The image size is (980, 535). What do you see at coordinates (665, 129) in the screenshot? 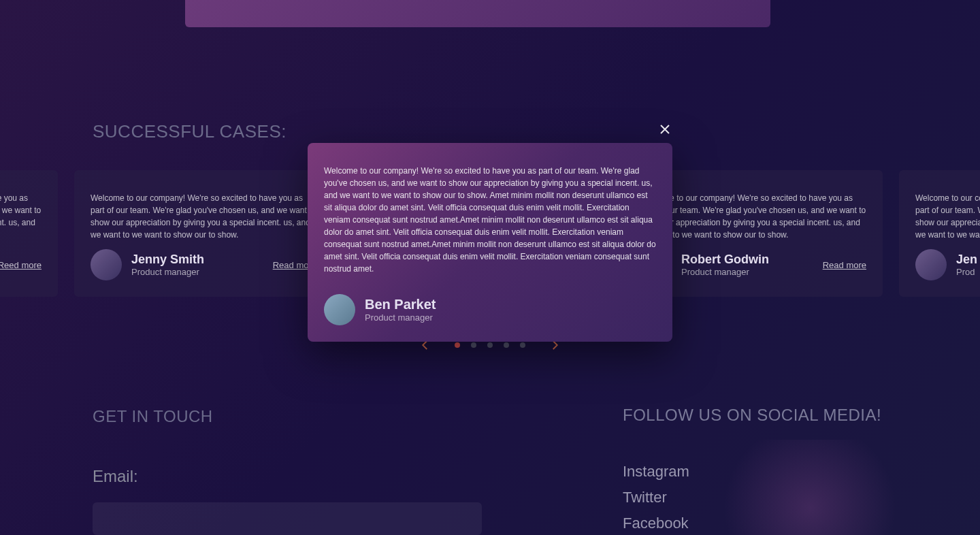
I see `close-button` at bounding box center [665, 129].